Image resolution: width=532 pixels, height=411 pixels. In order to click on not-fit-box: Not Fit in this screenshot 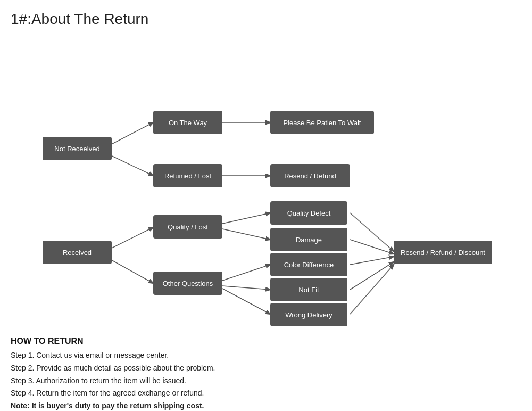, I will do `click(309, 290)`.